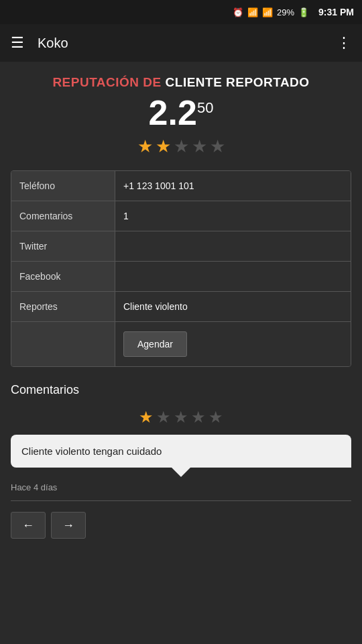  Describe the element at coordinates (233, 246) in the screenshot. I see `twitter-value` at that location.